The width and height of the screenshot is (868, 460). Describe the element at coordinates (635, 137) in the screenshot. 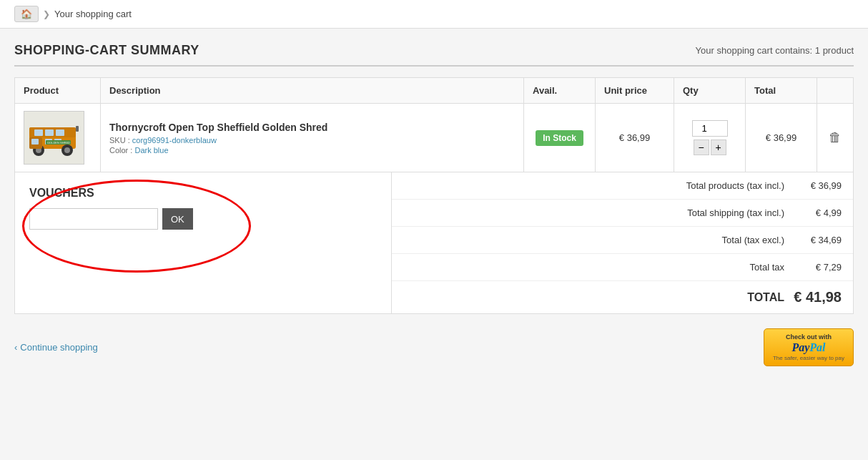

I see `unit-price: € 36,99` at that location.